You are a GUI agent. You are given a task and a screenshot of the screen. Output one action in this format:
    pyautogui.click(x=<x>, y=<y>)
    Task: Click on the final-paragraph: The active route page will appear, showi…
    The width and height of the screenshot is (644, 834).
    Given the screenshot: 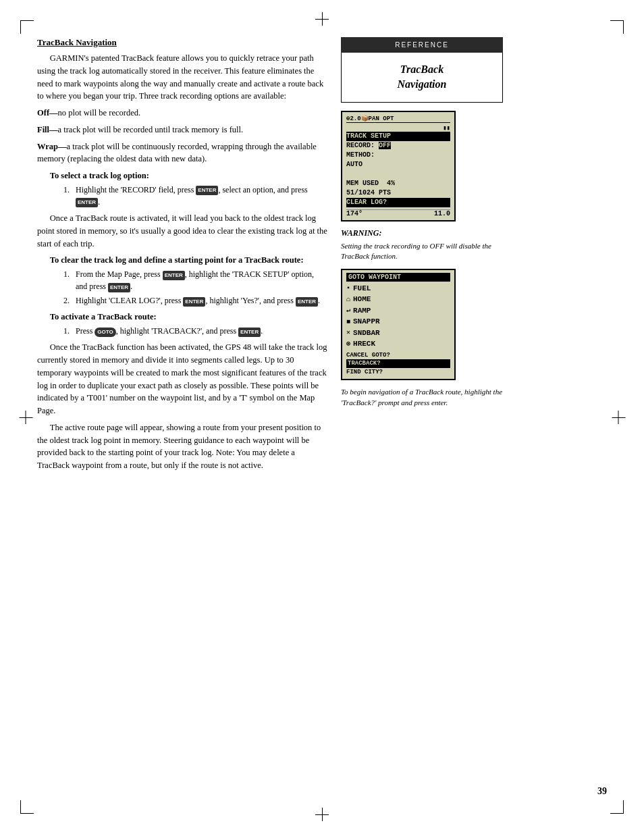 What is the action you would take?
    pyautogui.click(x=182, y=447)
    